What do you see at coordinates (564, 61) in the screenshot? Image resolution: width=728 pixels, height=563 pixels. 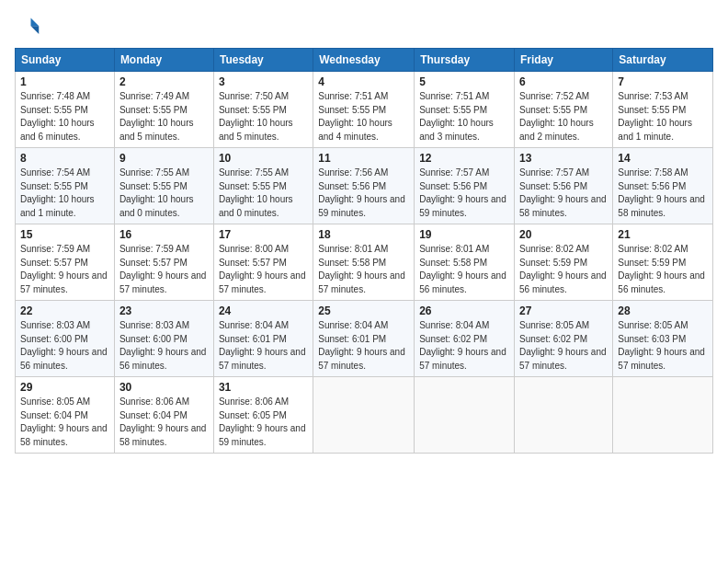 I see `weekday-header-friday: Friday` at bounding box center [564, 61].